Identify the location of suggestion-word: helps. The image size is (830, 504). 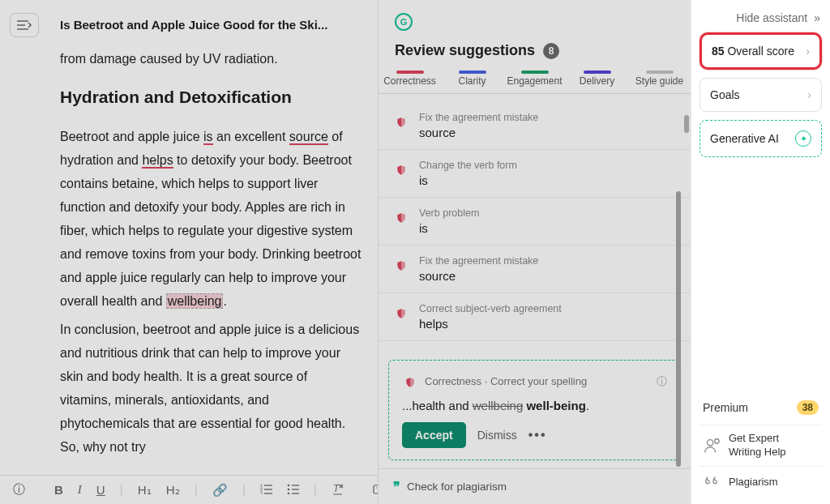
(490, 324).